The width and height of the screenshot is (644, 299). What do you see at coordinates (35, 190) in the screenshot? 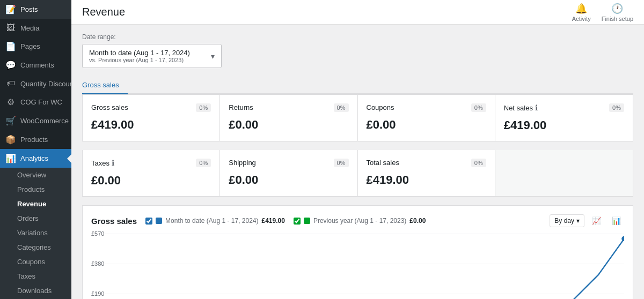
I see `sub-item-products: Products` at bounding box center [35, 190].